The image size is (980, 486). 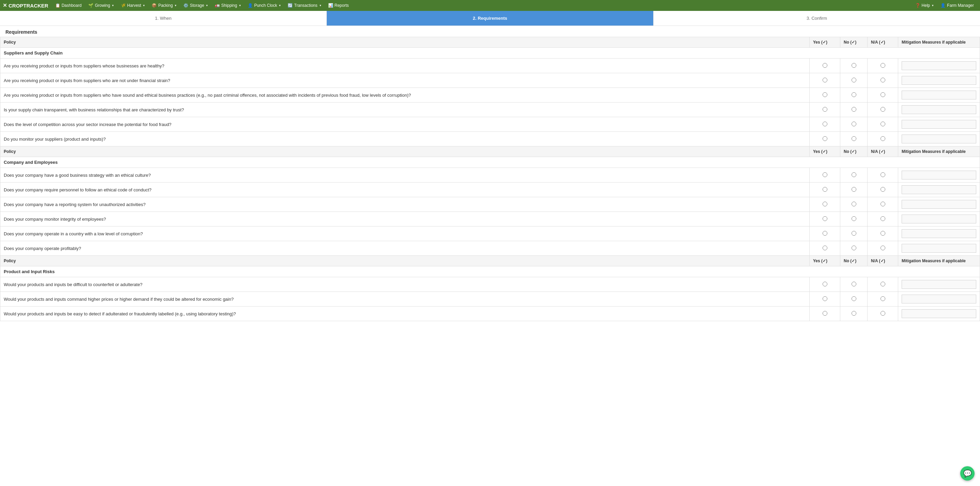 What do you see at coordinates (883, 284) in the screenshot?
I see `product-row-0-na-radio` at bounding box center [883, 284].